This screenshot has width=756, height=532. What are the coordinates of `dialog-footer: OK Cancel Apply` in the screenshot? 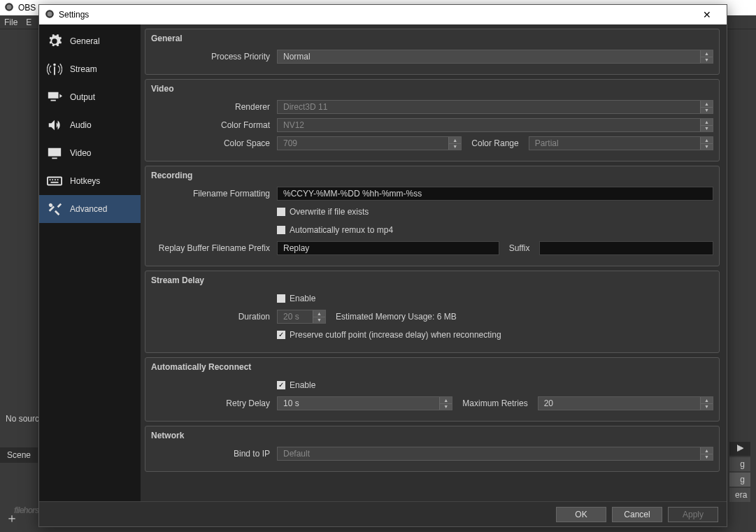 It's located at (383, 514).